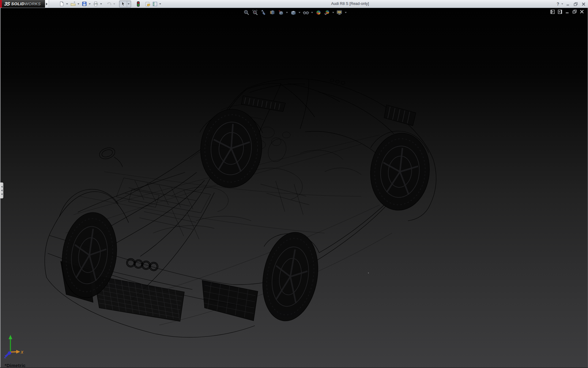 The width and height of the screenshot is (588, 368). I want to click on save-button, so click(85, 4).